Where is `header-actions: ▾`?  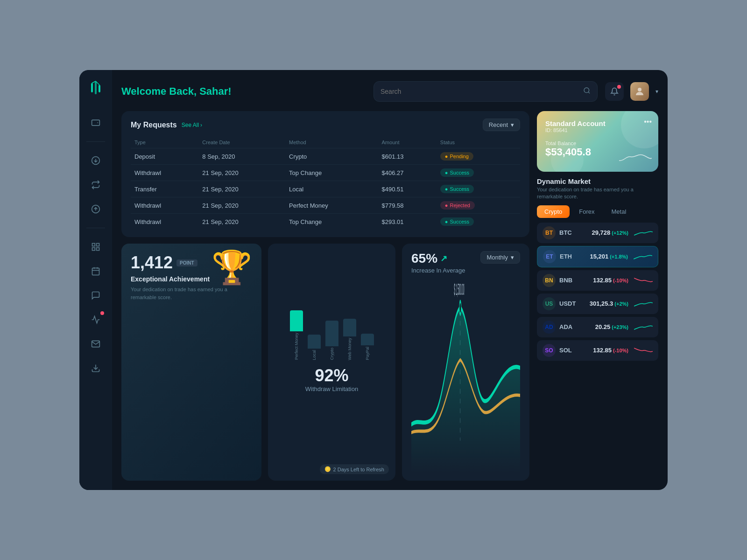 header-actions: ▾ is located at coordinates (632, 91).